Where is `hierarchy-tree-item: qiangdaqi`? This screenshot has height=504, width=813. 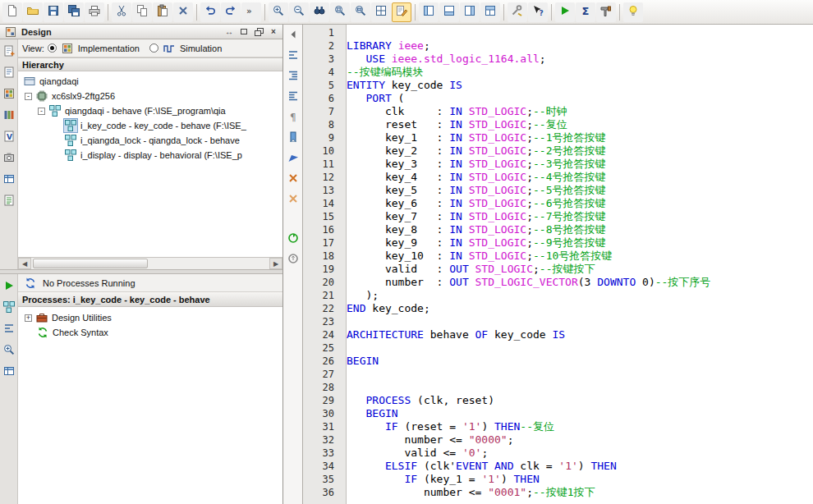
hierarchy-tree-item: qiangdaqi is located at coordinates (150, 81).